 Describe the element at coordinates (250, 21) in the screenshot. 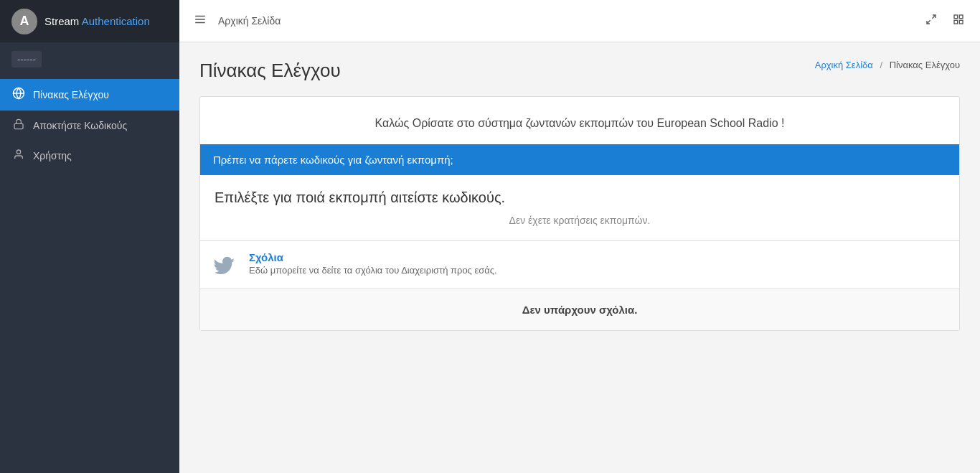

I see `topbar-label: Αρχική Σελίδα` at that location.